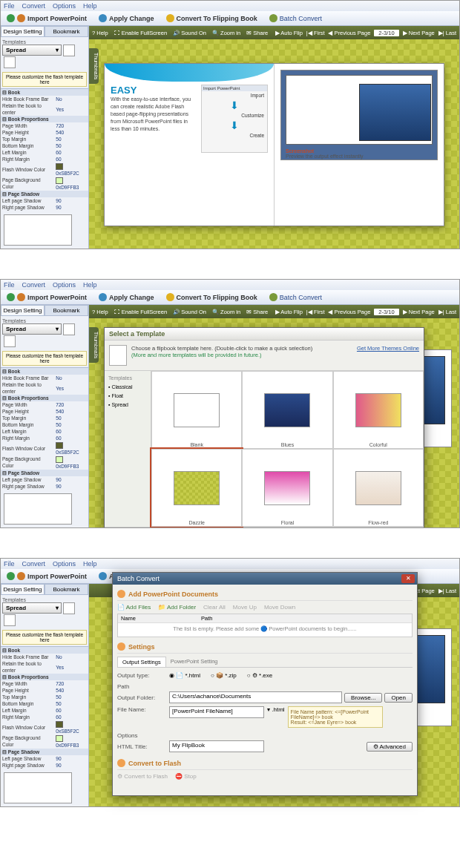  Describe the element at coordinates (388, 349) in the screenshot. I see `more-themes-link: Get More Themes Online` at that location.